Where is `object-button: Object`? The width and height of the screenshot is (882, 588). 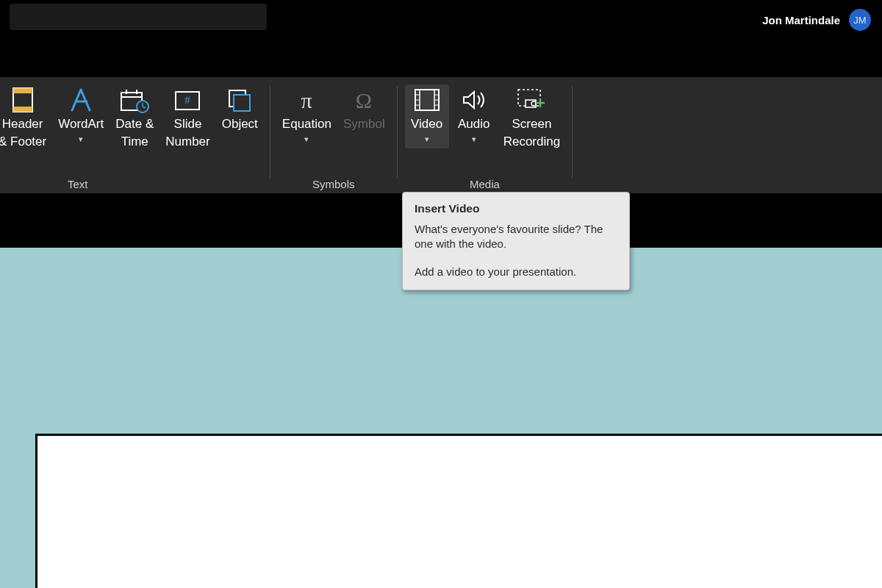 object-button: Object is located at coordinates (240, 109).